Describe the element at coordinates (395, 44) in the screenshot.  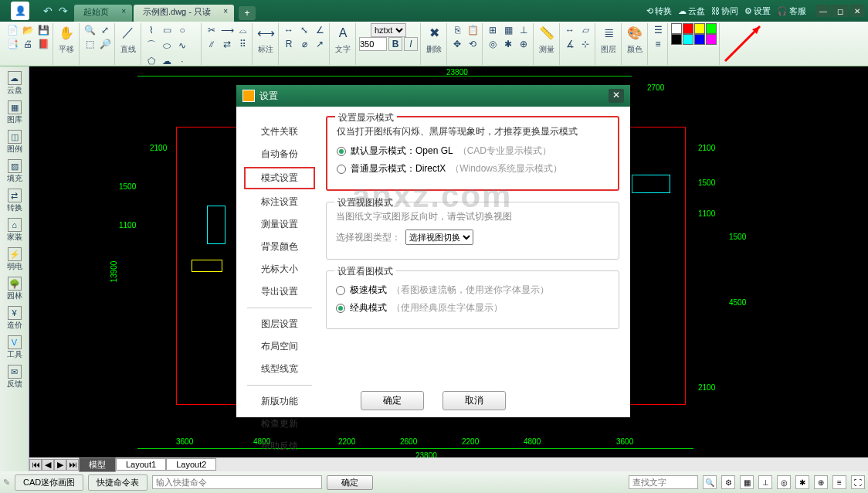
I see `bold-button: B` at that location.